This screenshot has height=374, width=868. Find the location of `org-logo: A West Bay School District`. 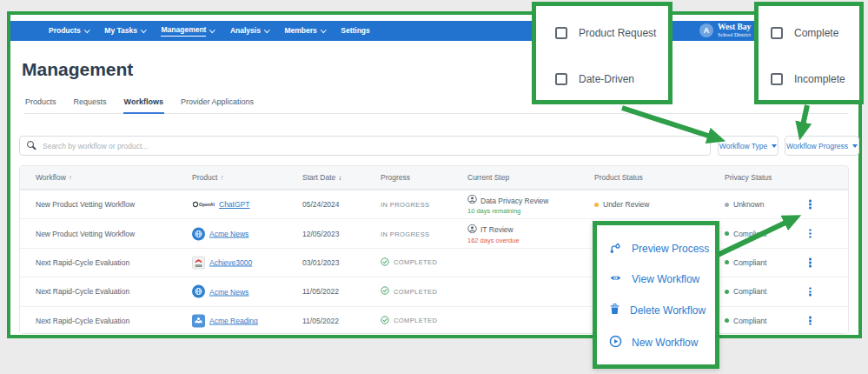

org-logo: A West Bay School District is located at coordinates (725, 31).